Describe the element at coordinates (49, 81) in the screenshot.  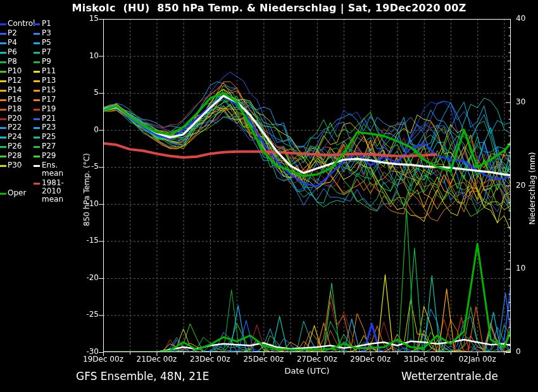
I see `legend-label: P13` at that location.